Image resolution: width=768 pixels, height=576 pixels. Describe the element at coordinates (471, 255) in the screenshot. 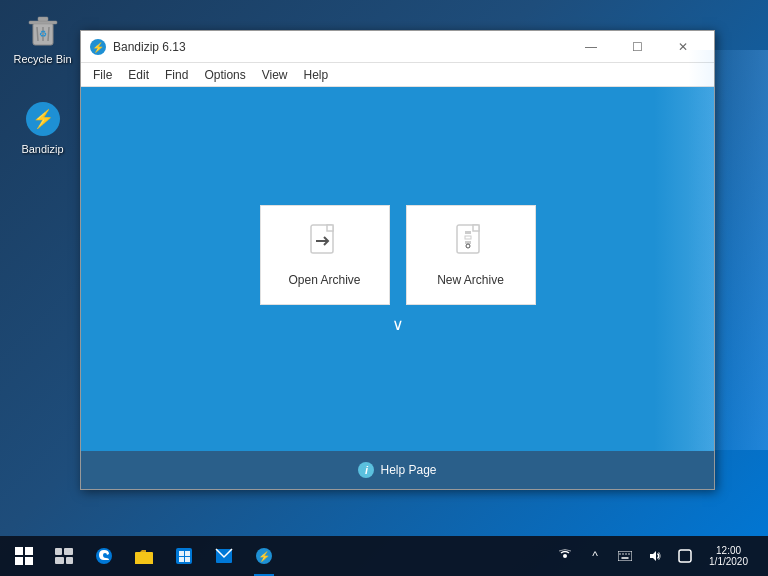

I see `new-archive-card: New Archive` at that location.